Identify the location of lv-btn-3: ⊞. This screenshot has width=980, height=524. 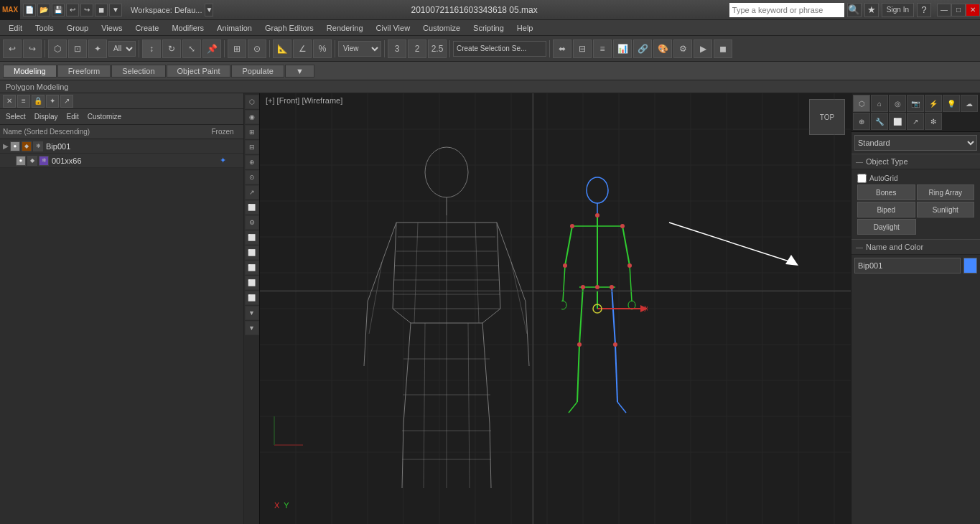
(252, 132).